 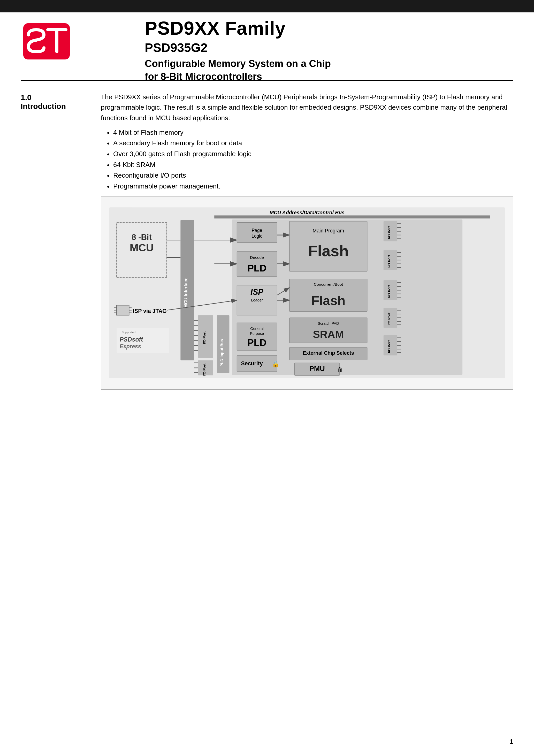 What do you see at coordinates (307, 107) in the screenshot?
I see `intro-paragraph: The PSD9XX series of Programmable Microc…` at bounding box center [307, 107].